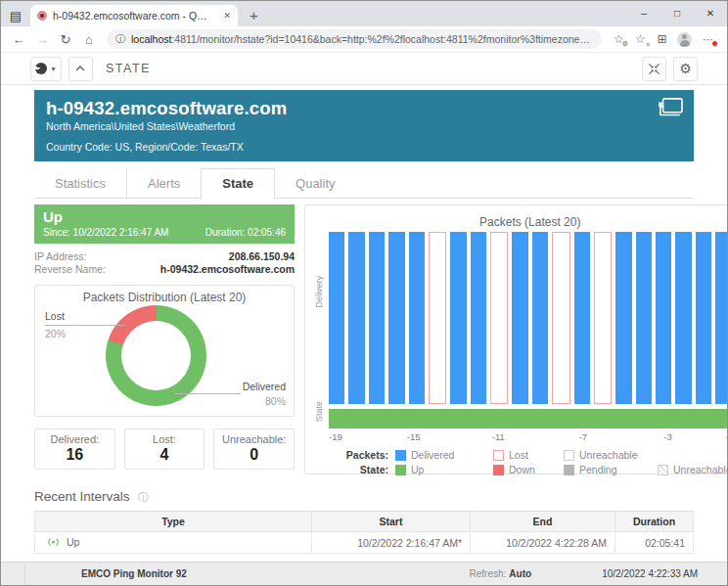 The image size is (728, 586). Describe the element at coordinates (82, 497) in the screenshot. I see `recent-intervals-title: Recent Intervals` at that location.